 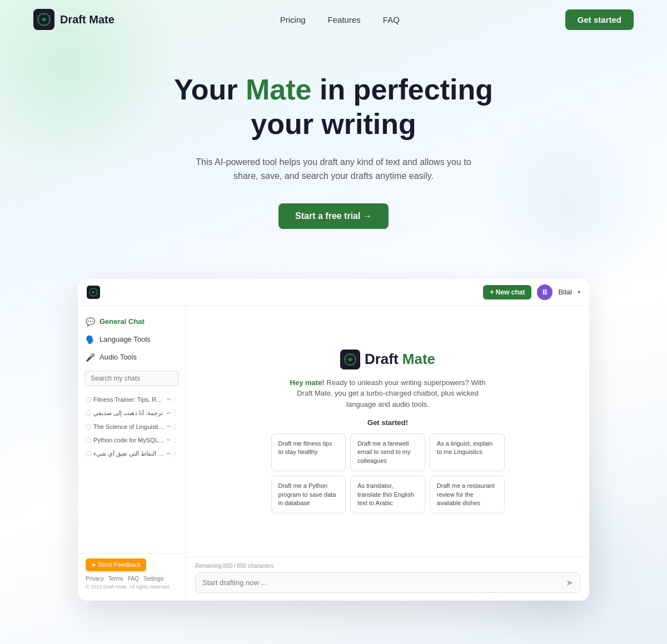 What do you see at coordinates (565, 292) in the screenshot?
I see `user-name: Bilal` at bounding box center [565, 292].